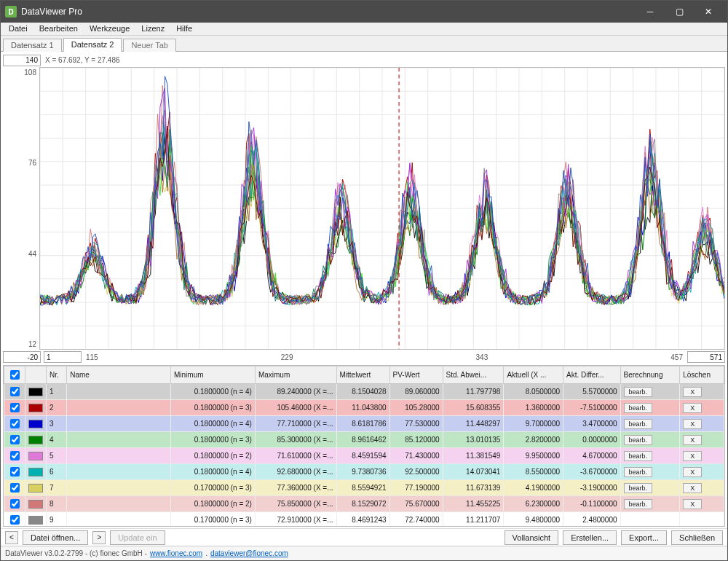  I want to click on col-header: Maximum, so click(296, 375).